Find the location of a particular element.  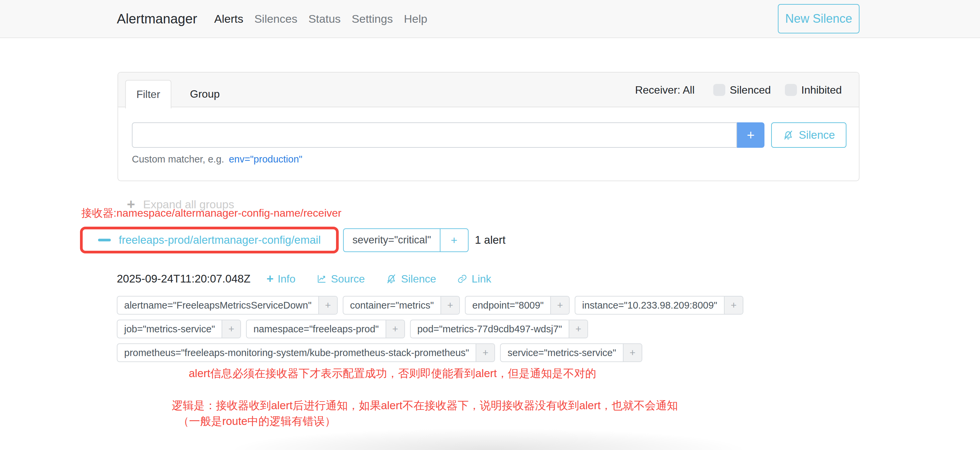

annotation-config-note: alert信息必须在接收器下才表示配置成功，否则即使能看到alert，但是通知是… is located at coordinates (393, 374).